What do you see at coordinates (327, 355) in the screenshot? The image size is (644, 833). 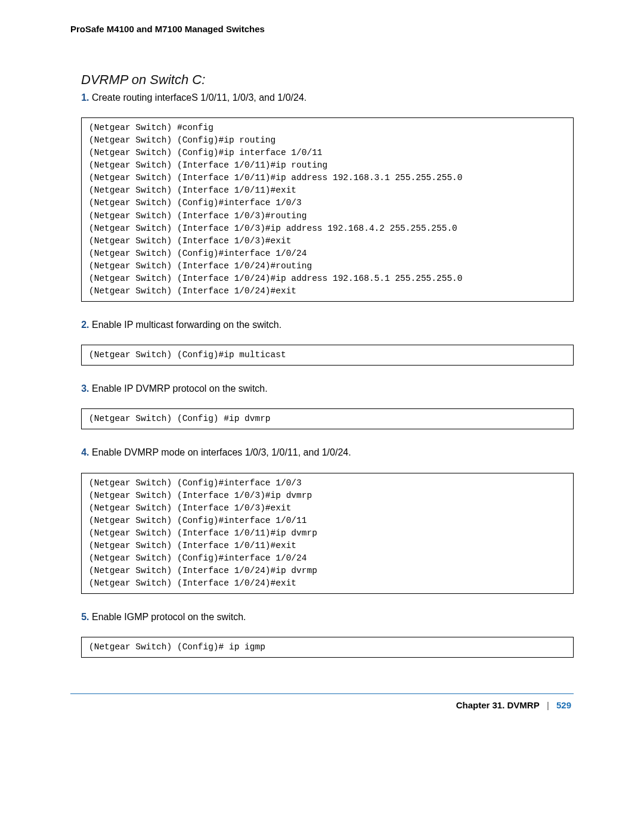 I see `code-block-2: (Netgear Switch) (Config)#ip multicast` at bounding box center [327, 355].